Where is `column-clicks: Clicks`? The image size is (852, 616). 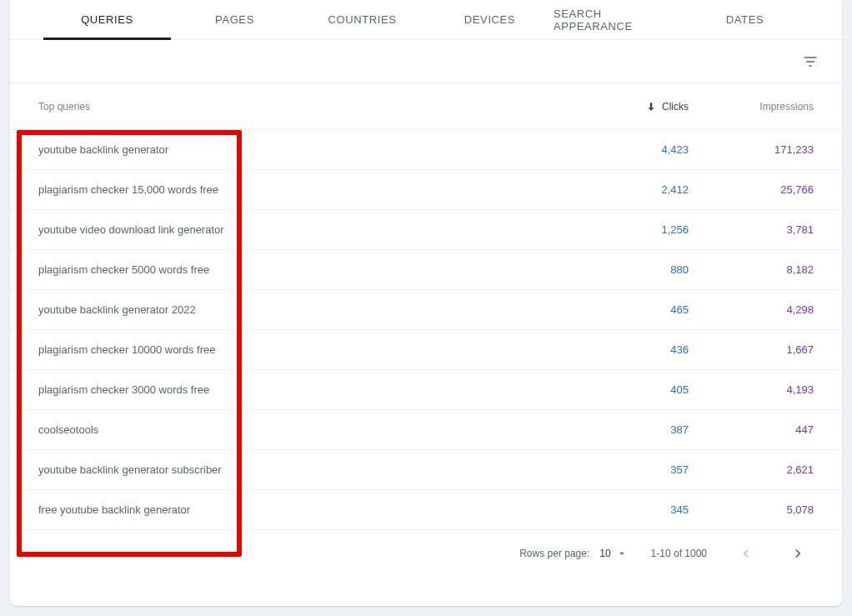
column-clicks: Clicks is located at coordinates (634, 107).